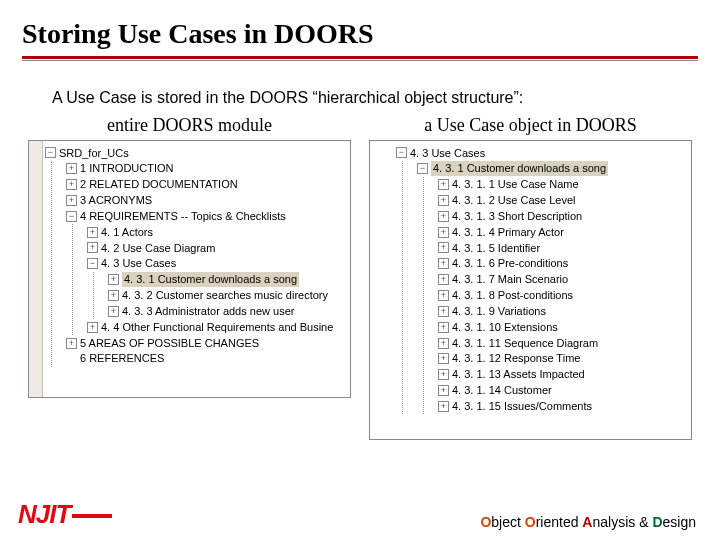 The width and height of the screenshot is (720, 540). Describe the element at coordinates (220, 280) in the screenshot. I see `tree-node-highlighted: +4. 3. 1 Customer downloads a song` at that location.